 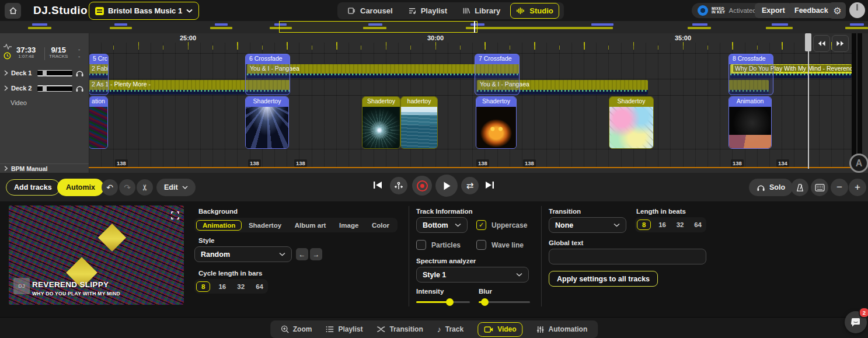 I want to click on cycle-length-label: Cycle length in bars, so click(x=230, y=273).